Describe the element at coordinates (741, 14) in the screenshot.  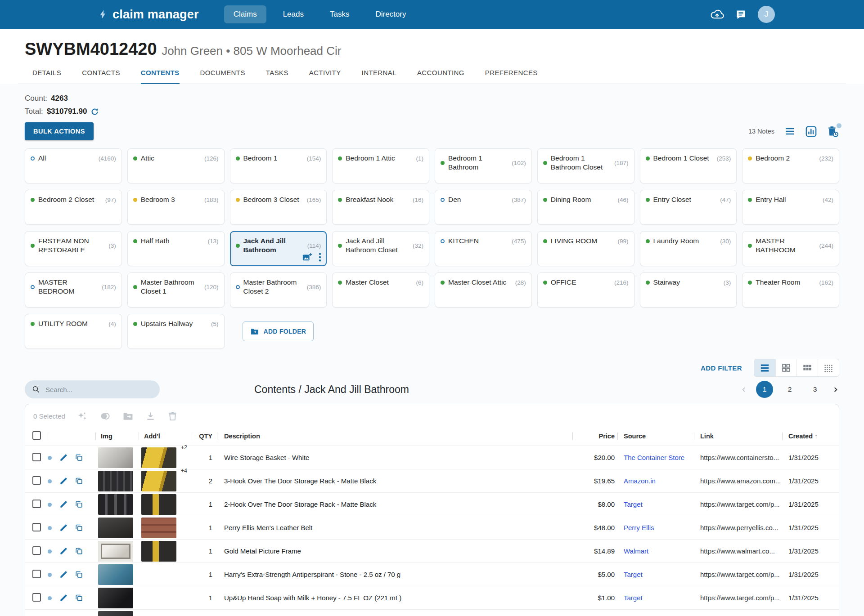
I see `chat-icon` at that location.